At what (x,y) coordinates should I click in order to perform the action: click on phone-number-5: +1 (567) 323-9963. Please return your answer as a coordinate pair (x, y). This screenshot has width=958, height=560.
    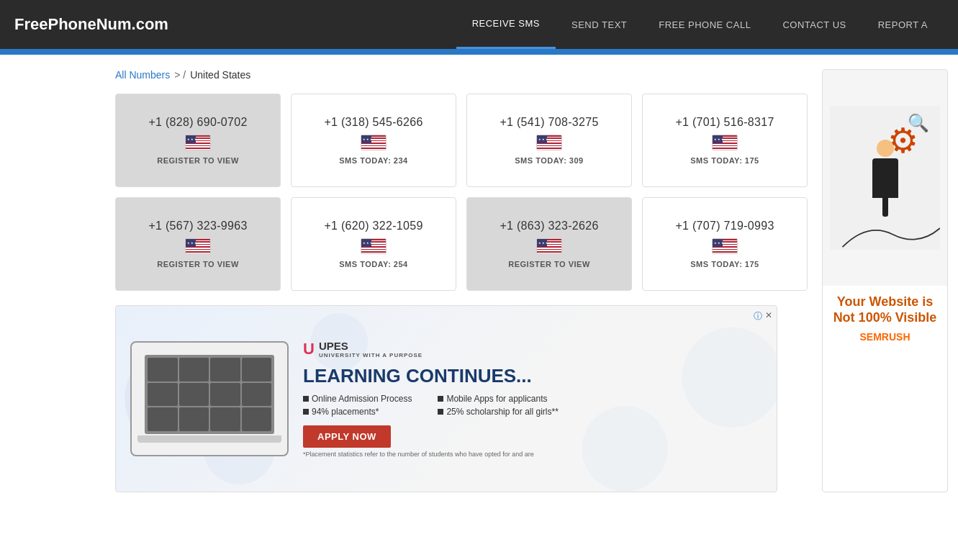
    Looking at the image, I should click on (197, 226).